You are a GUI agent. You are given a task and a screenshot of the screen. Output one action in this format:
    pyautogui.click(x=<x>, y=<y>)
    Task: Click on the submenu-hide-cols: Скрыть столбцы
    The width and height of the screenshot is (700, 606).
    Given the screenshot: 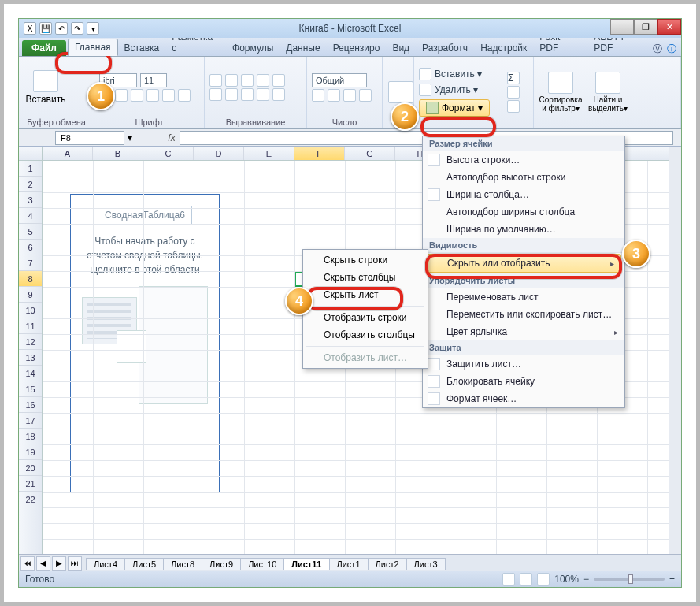 What is the action you would take?
    pyautogui.click(x=365, y=277)
    